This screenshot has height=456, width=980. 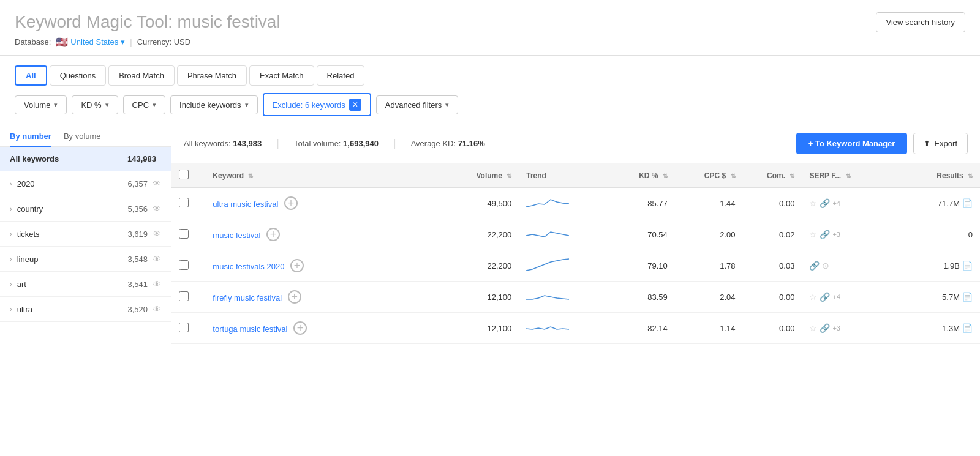 I want to click on include-label: Include keywords, so click(x=210, y=105).